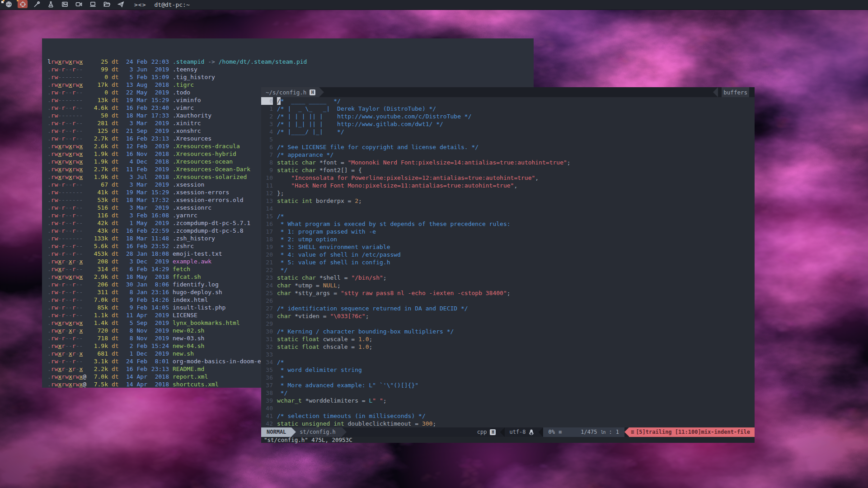 The image size is (868, 488). I want to click on file-name: .viminfo, so click(187, 100).